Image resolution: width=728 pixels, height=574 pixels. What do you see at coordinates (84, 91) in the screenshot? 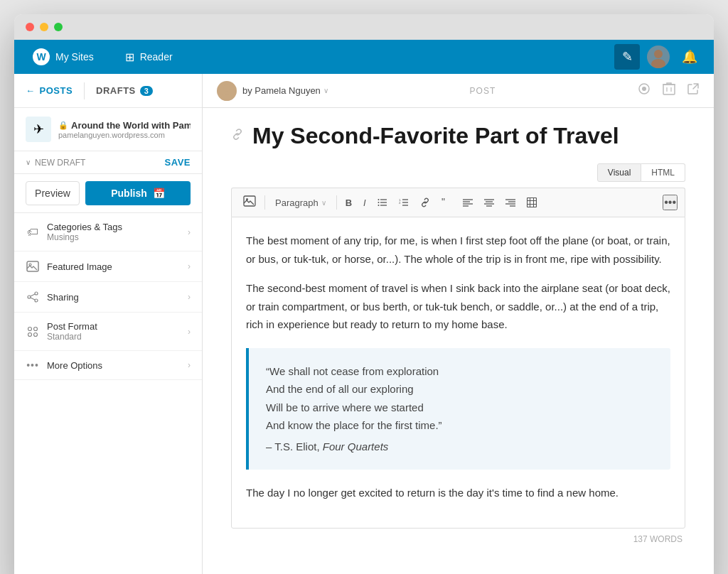
I see `header-divider` at bounding box center [84, 91].